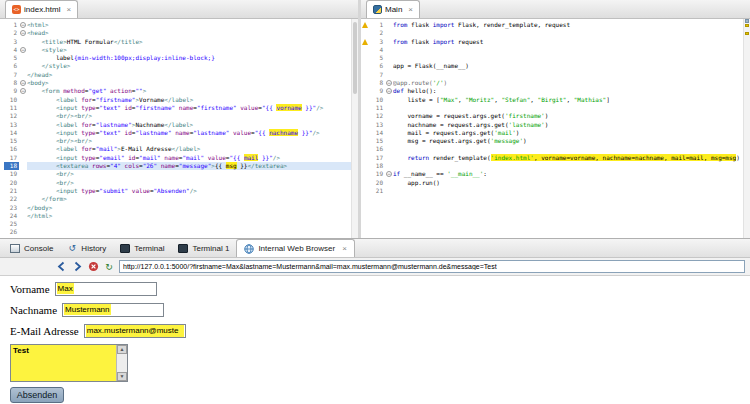  Describe the element at coordinates (746, 128) in the screenshot. I see `overview-ruler` at that location.